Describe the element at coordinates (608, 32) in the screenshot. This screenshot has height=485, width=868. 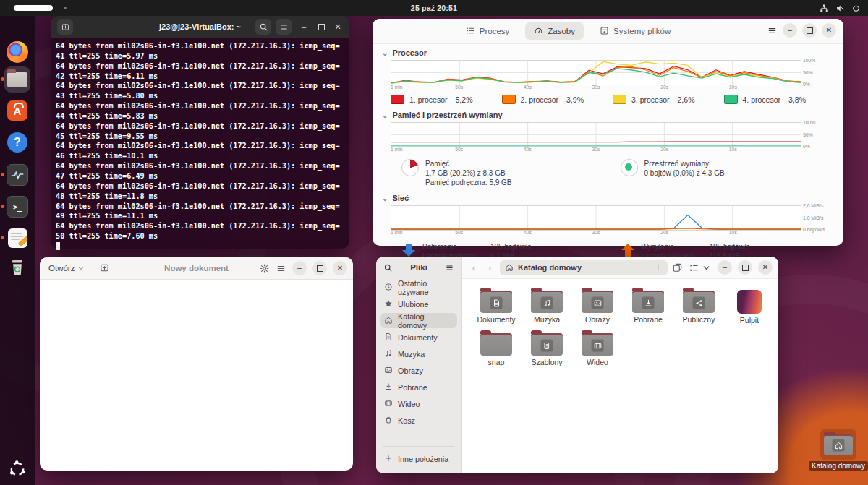
I see `system-monitor-titlebar: Procesy Zasoby Systemy plików – ✕` at that location.